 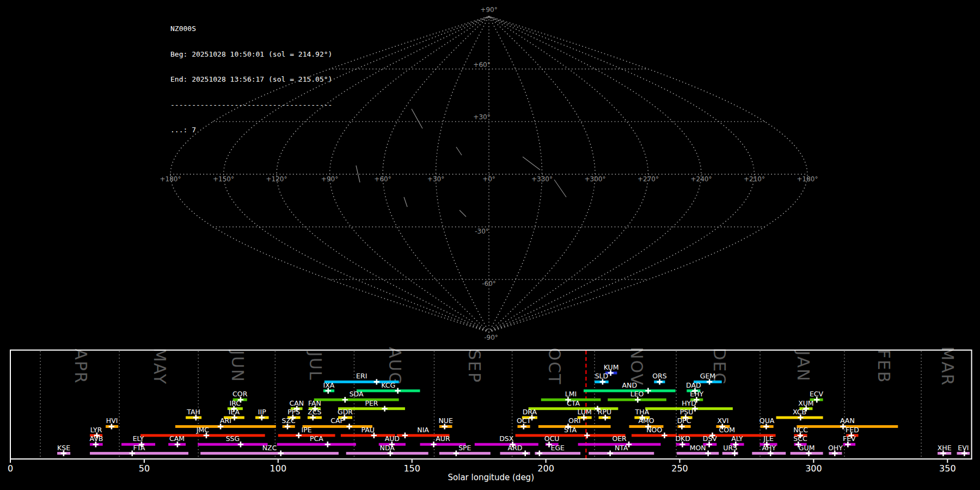 I want to click on shower-label-evi: EVI, so click(x=963, y=448).